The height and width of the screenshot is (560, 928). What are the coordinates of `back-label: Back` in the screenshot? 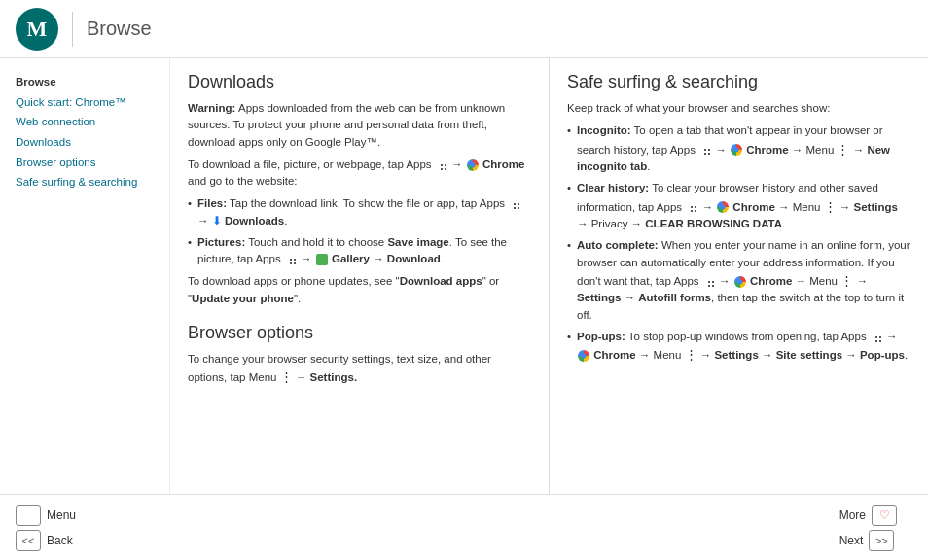 It's located at (60, 541).